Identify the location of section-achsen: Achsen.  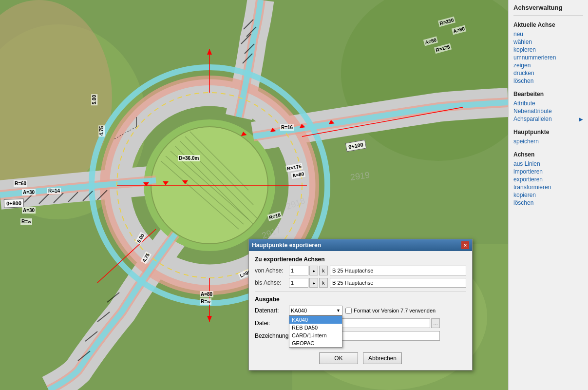
(549, 155).